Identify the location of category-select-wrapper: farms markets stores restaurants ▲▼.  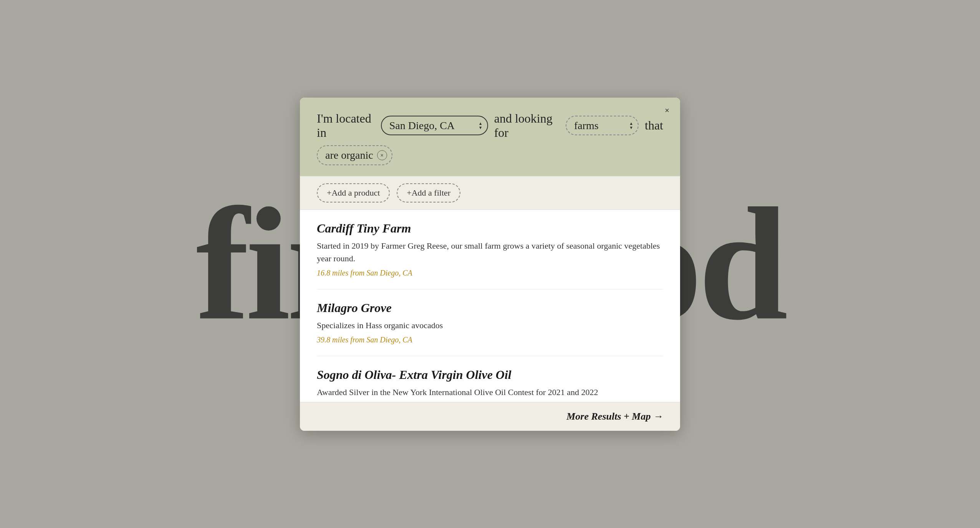
(602, 125).